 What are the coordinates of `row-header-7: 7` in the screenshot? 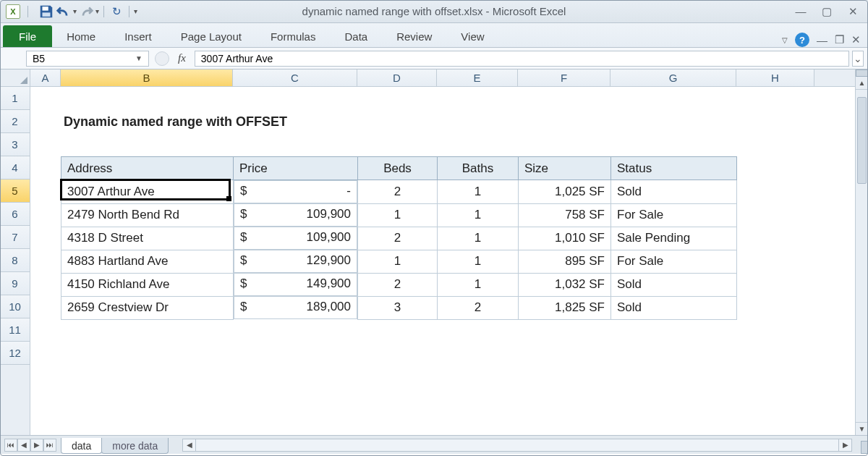 It's located at (14, 237).